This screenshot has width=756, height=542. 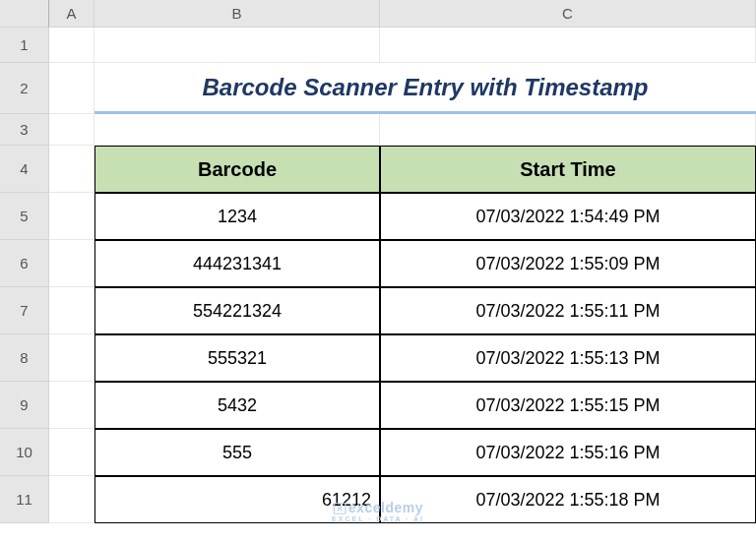 What do you see at coordinates (378, 519) in the screenshot?
I see `watermark-subtext: EXCEL · DATA · AI` at bounding box center [378, 519].